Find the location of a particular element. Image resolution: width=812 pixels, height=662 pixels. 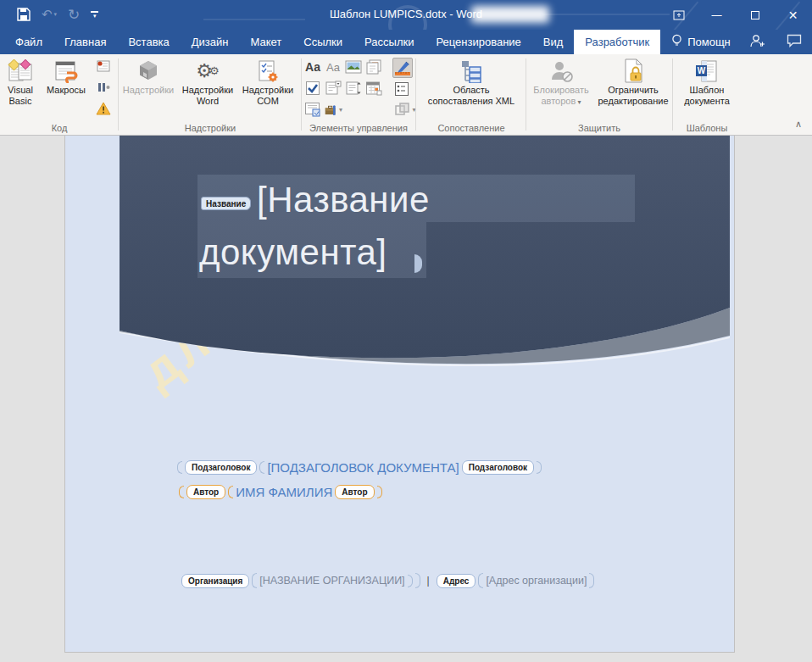

document-template-button: W Шаблон документа is located at coordinates (707, 86).